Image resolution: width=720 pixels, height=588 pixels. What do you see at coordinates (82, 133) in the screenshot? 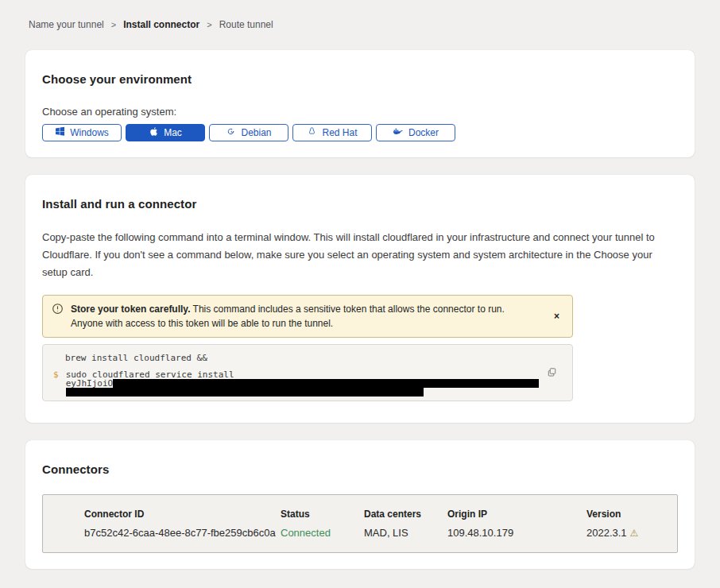
I see `os-button-windows: Windows` at bounding box center [82, 133].